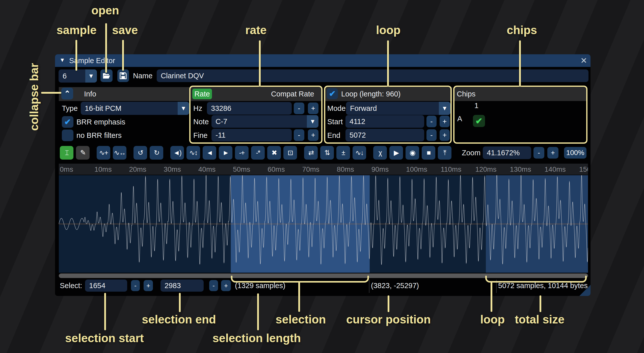 The height and width of the screenshot is (353, 644). Describe the element at coordinates (575, 153) in the screenshot. I see `zoom-reset-button: 100%` at that location.